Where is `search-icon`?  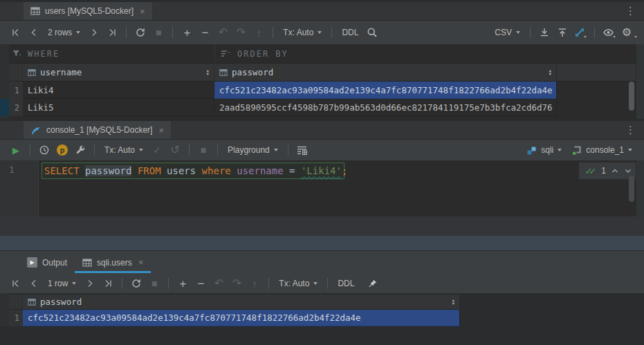
search-icon is located at coordinates (372, 32).